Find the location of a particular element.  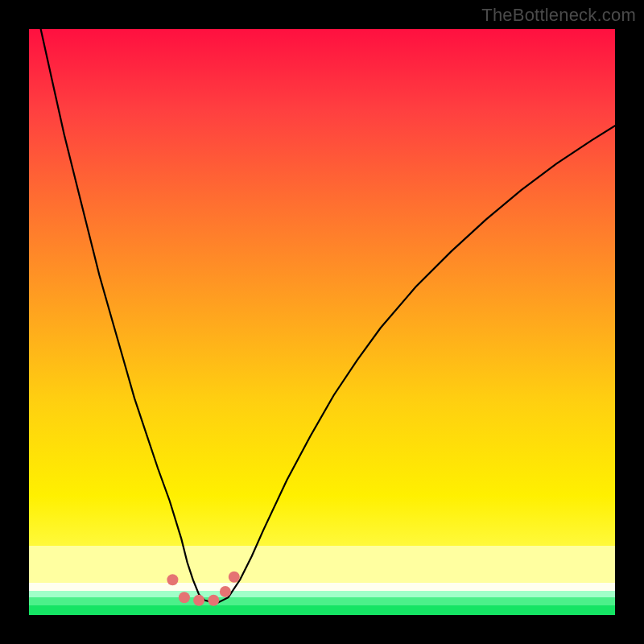

band-cyan is located at coordinates (322, 594).